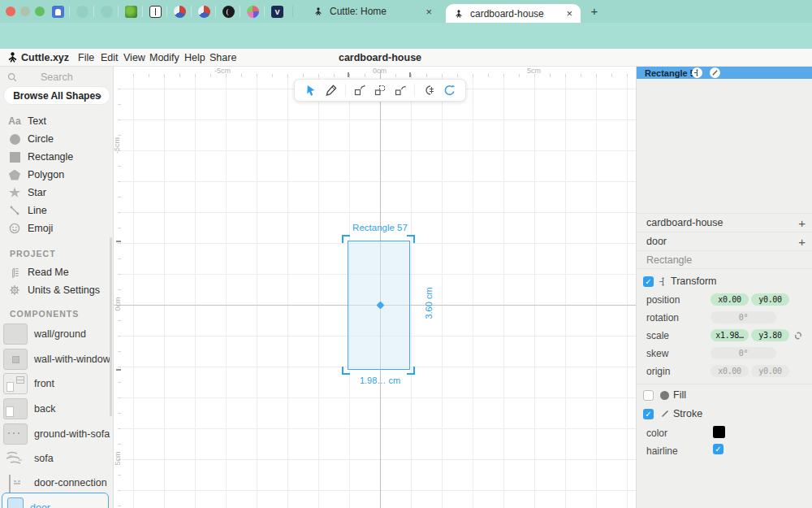 This screenshot has width=812, height=508. I want to click on rotation-label: rotation, so click(663, 318).